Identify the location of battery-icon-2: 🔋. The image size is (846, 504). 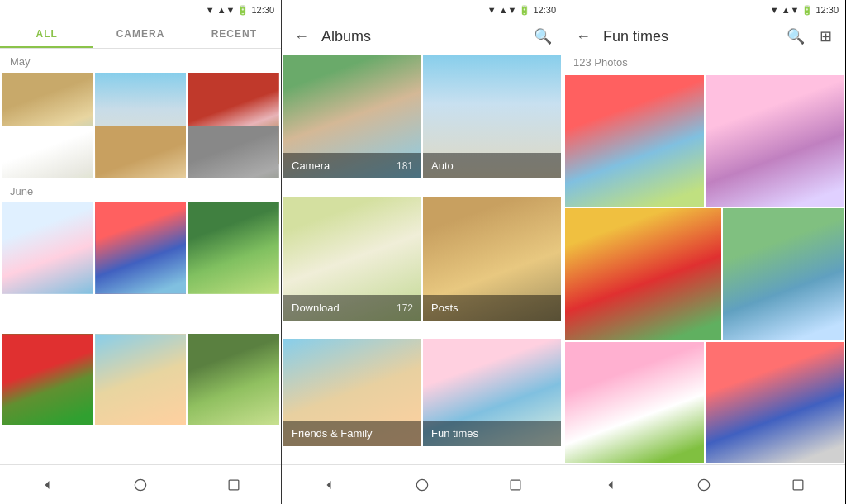
(525, 10).